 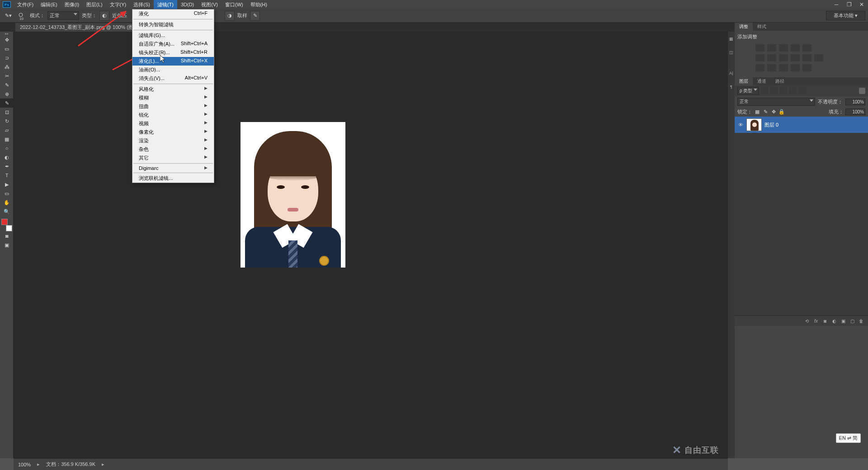 I want to click on tool-preset-icon: ✎▾, so click(x=8, y=16).